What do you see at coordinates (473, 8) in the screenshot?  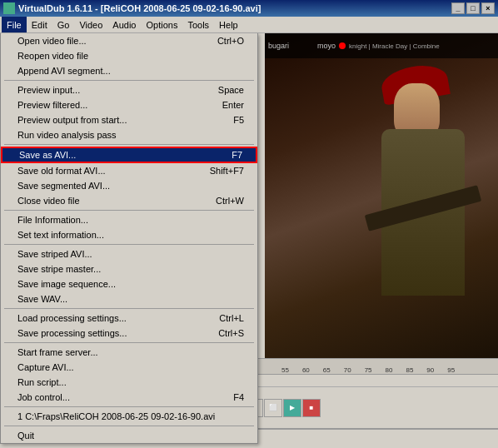 I see `title-bar-buttons: _ □ ×` at bounding box center [473, 8].